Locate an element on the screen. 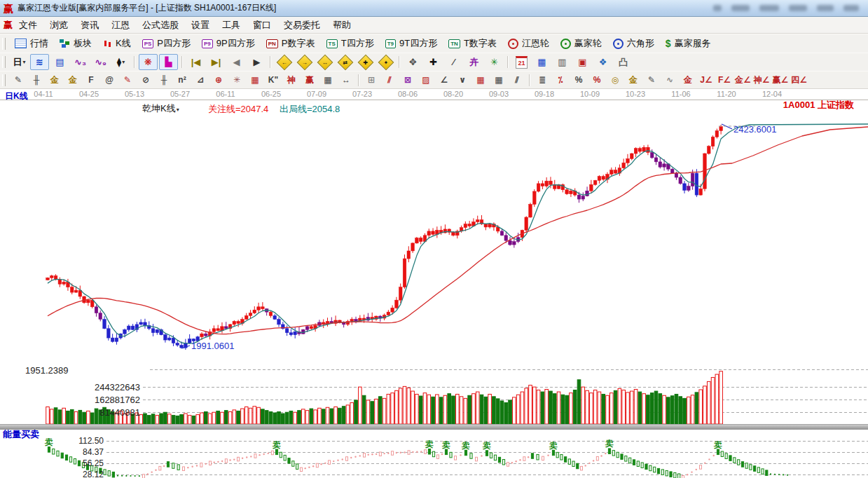  toolbar-9t-square: T99T四方形 is located at coordinates (412, 43).